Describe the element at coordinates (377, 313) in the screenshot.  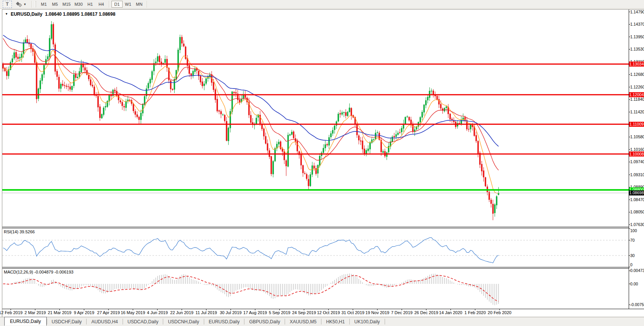
I see `date-label: 19 Nov 2019` at that location.